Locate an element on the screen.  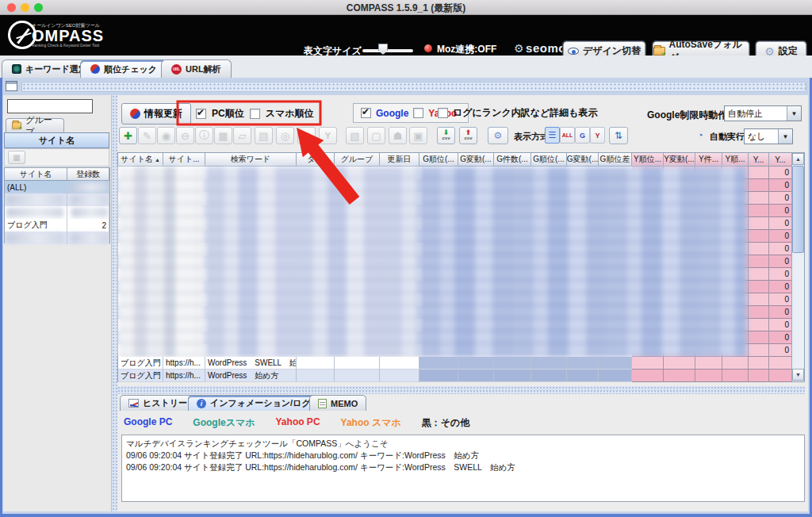
report-icon: ▢ is located at coordinates (376, 136).